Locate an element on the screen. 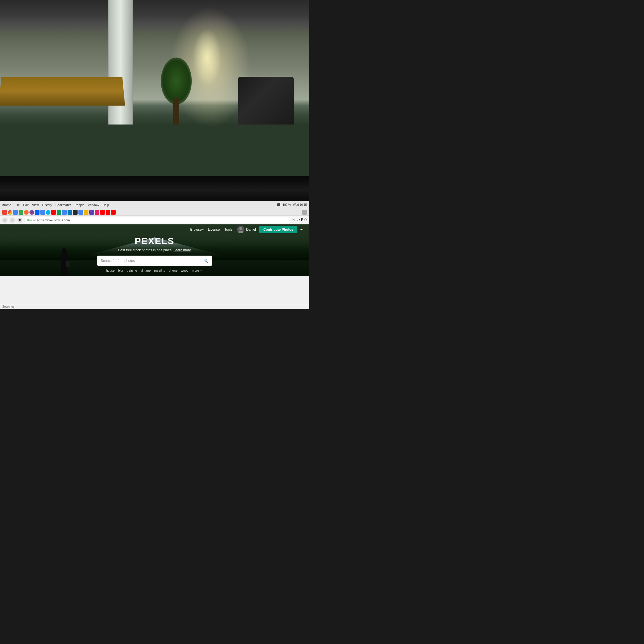 This screenshot has width=644, height=644. pexels-logo: PEXELS is located at coordinates (155, 241).